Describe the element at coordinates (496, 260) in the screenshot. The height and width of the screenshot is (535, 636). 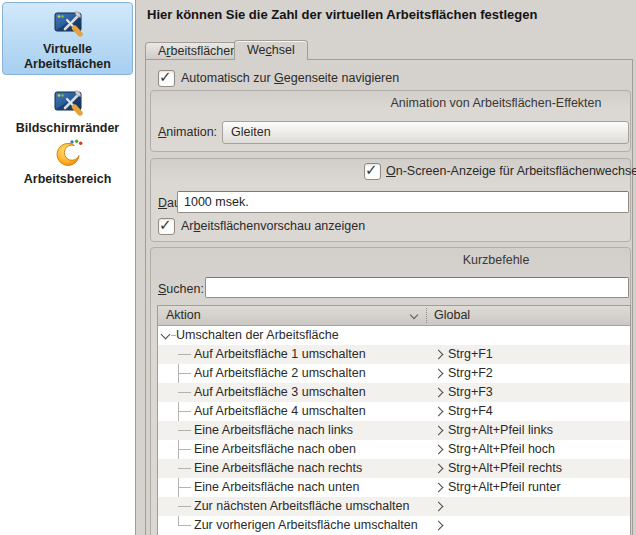
I see `shortcuts-group-title: Kurzbefehle` at that location.